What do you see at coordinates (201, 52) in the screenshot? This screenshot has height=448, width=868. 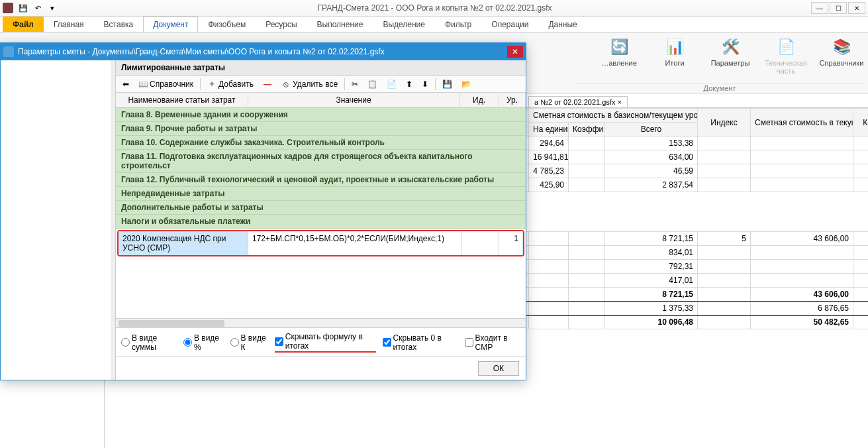 I see `dialog-title: Параметры сметы - Документы\Гранд-Смета\…` at bounding box center [201, 52].